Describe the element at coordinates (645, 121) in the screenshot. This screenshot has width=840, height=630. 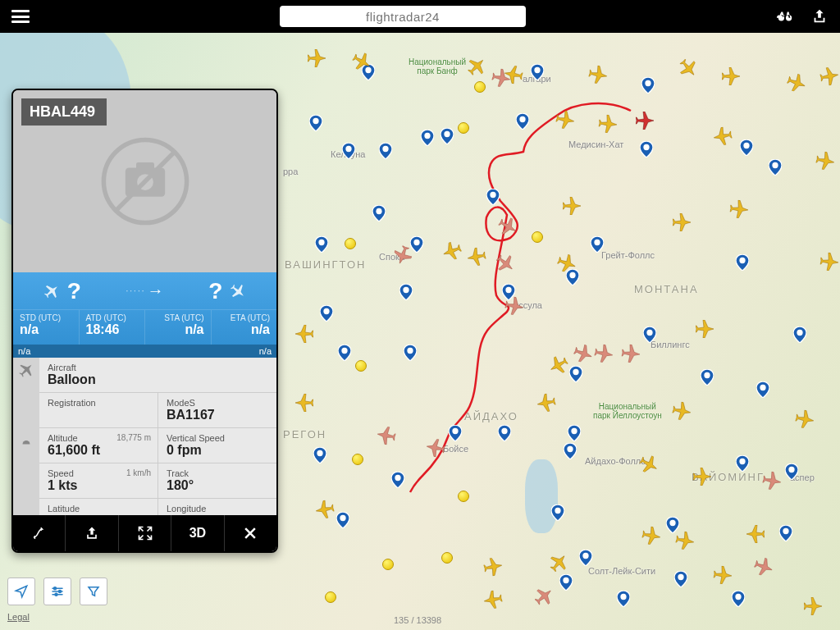
I see `aircraft-marker-selected` at that location.